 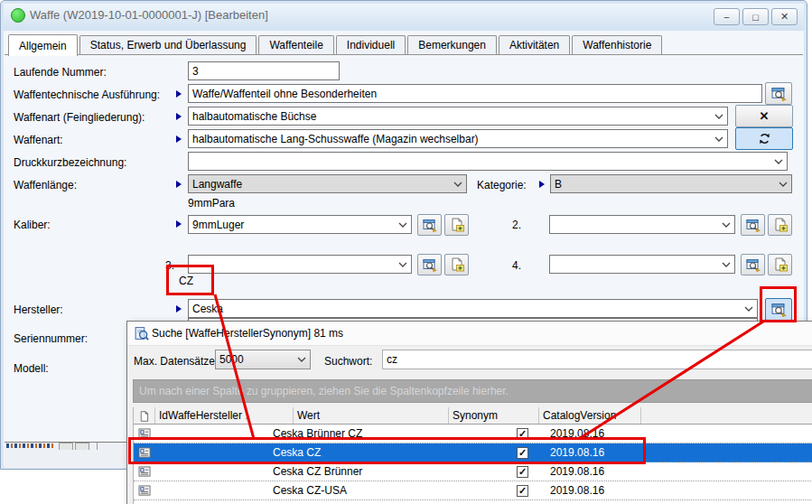 What do you see at coordinates (517, 266) in the screenshot?
I see `kaliber4-label: 4.` at bounding box center [517, 266].